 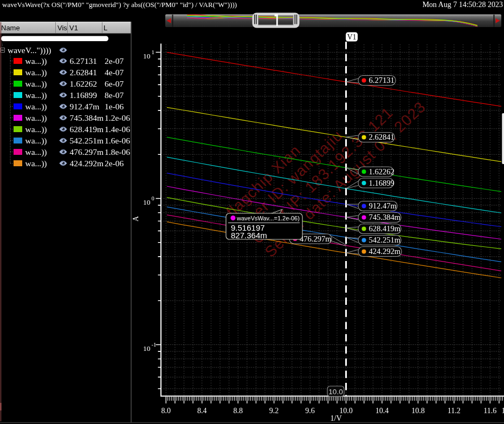 I want to click on svg-text:waveVsWave(?x OS("/PM0" "gmove: waveVsWave(?x OS("/PM0" "gmoverid") ?y a…, so click(x=119, y=4).